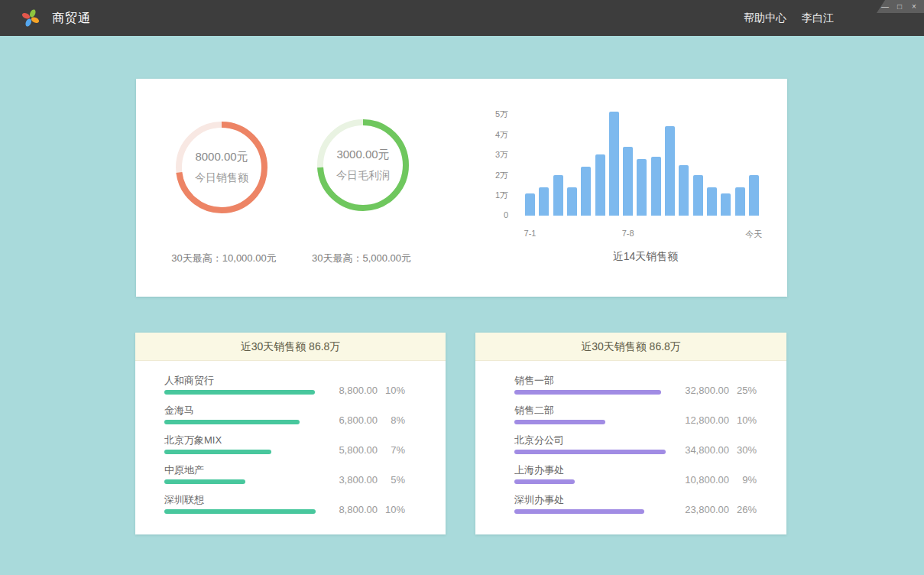 This screenshot has height=575, width=924. I want to click on list-item: 北京万象MIX5,800.007%, so click(290, 444).